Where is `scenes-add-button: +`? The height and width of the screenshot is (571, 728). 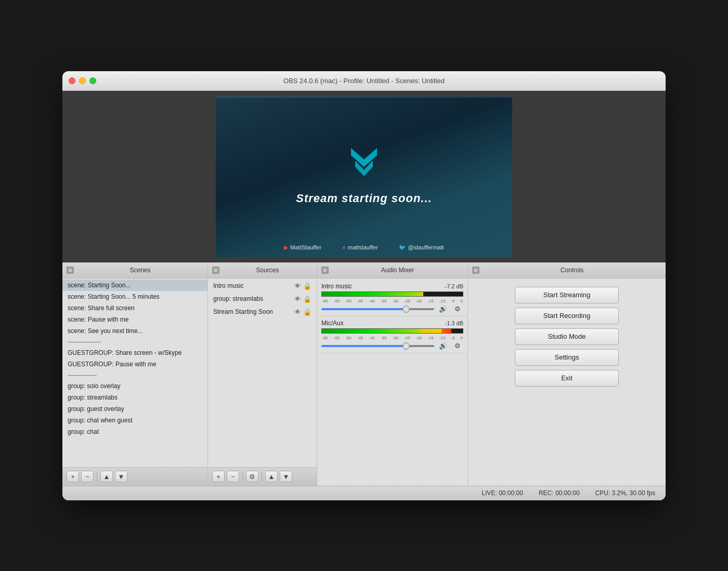
scenes-add-button: + is located at coordinates (73, 476).